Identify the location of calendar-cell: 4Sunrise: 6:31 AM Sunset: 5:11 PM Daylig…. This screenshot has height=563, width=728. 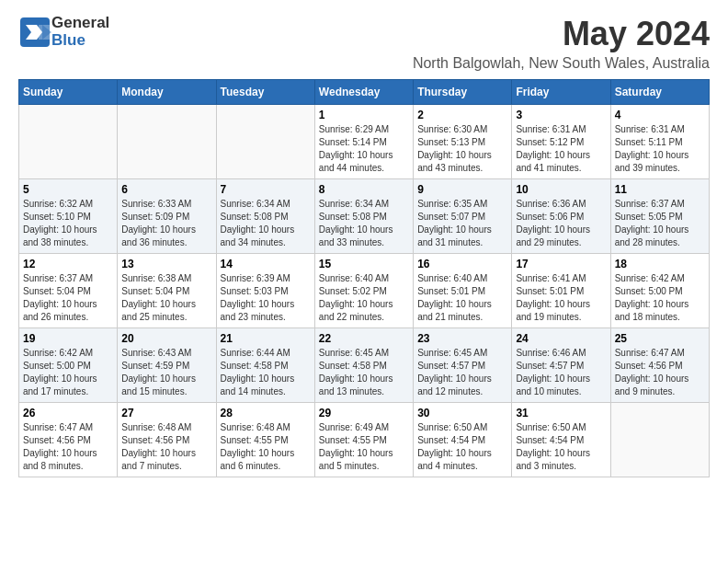
(660, 142).